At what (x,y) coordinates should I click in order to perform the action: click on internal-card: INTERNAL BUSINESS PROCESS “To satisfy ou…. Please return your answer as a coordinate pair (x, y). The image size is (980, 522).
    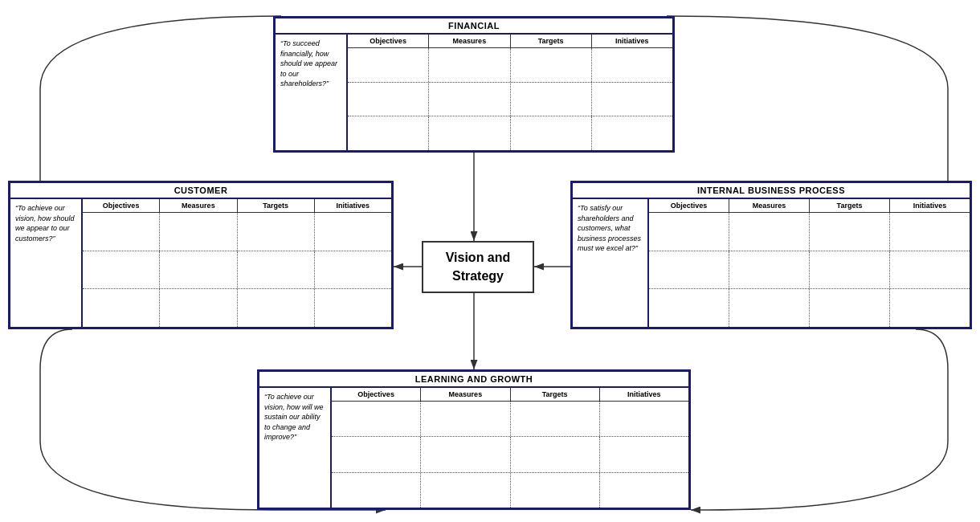
    Looking at the image, I should click on (771, 255).